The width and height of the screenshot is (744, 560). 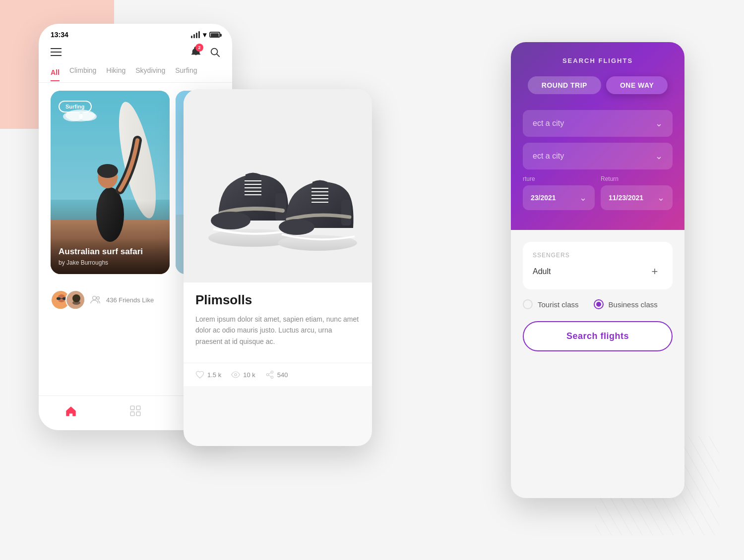 I want to click on date-row: rture 23/2021 ⌄ Return 11/23/2021 ⌄, so click(x=598, y=193).